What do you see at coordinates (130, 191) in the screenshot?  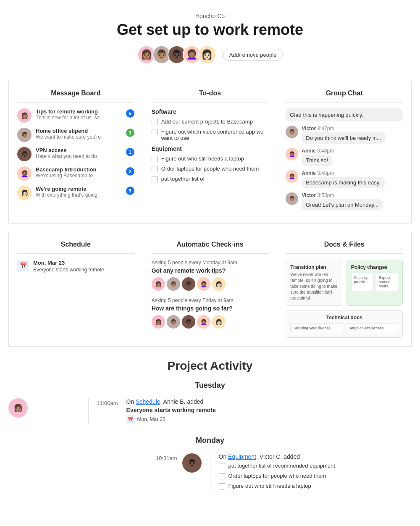 I see `msg-badge: 9` at bounding box center [130, 191].